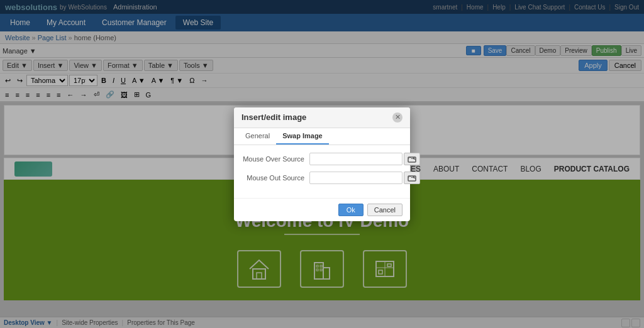 This screenshot has width=644, height=328. Describe the element at coordinates (322, 118) in the screenshot. I see `modal-header: Insert/edit image ✕` at that location.